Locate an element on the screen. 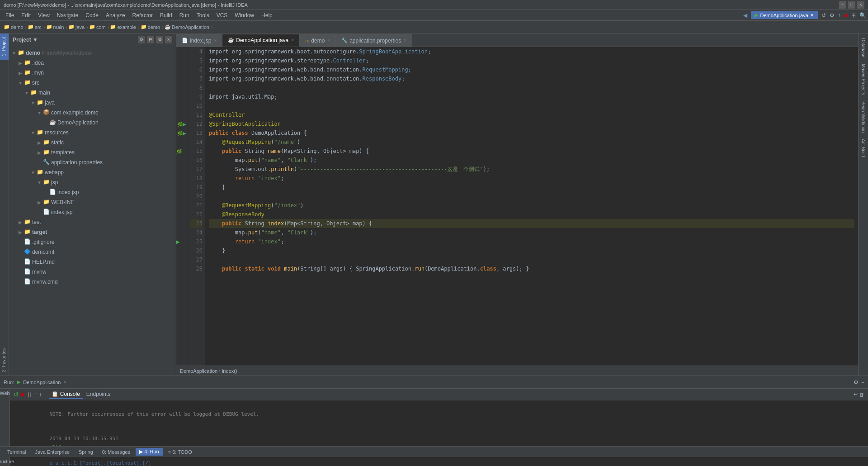  tab-console: 📋 Console is located at coordinates (66, 395).